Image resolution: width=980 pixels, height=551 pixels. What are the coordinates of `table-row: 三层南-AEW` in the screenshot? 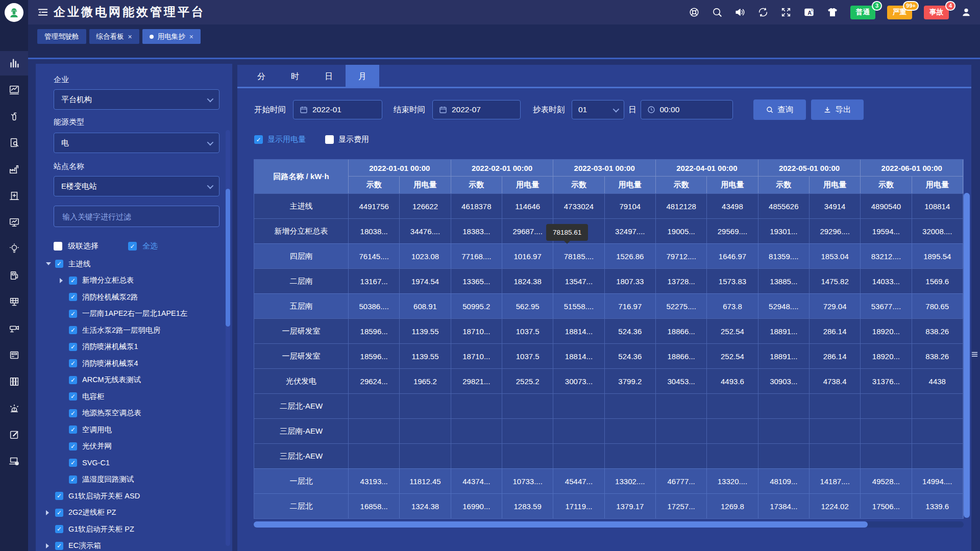 It's located at (608, 431).